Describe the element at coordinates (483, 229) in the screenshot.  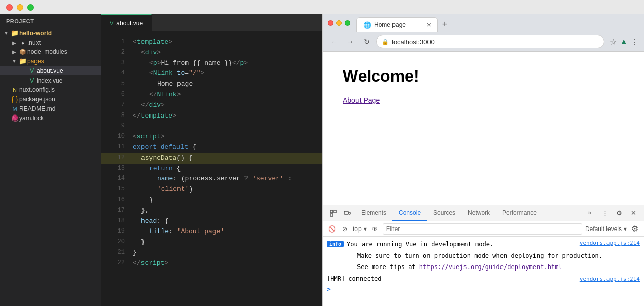
I see `console-filter-input` at that location.